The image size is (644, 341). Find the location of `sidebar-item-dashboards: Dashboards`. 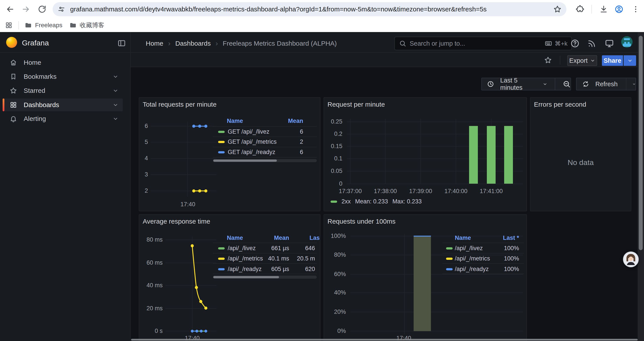

sidebar-item-dashboards: Dashboards is located at coordinates (63, 105).